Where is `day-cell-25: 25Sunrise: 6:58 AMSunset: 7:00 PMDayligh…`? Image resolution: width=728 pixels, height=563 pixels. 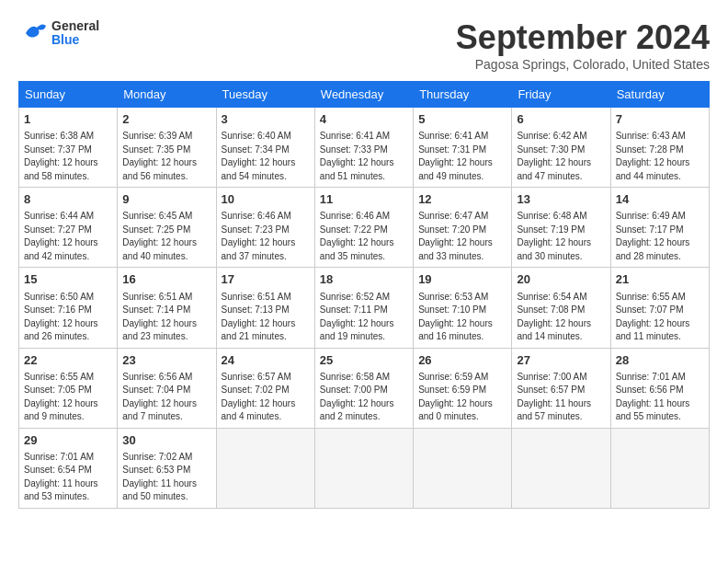 day-cell-25: 25Sunrise: 6:58 AMSunset: 7:00 PMDayligh… is located at coordinates (364, 388).